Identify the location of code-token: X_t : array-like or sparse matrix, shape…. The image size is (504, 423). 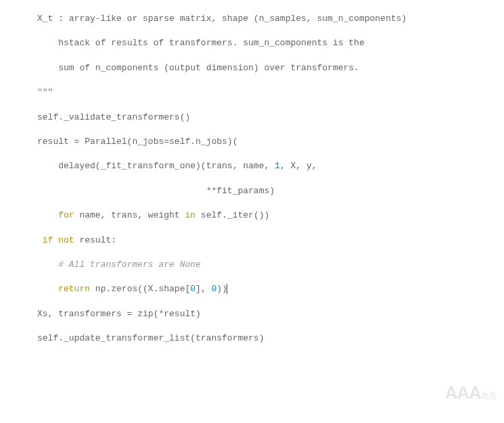
(222, 19).